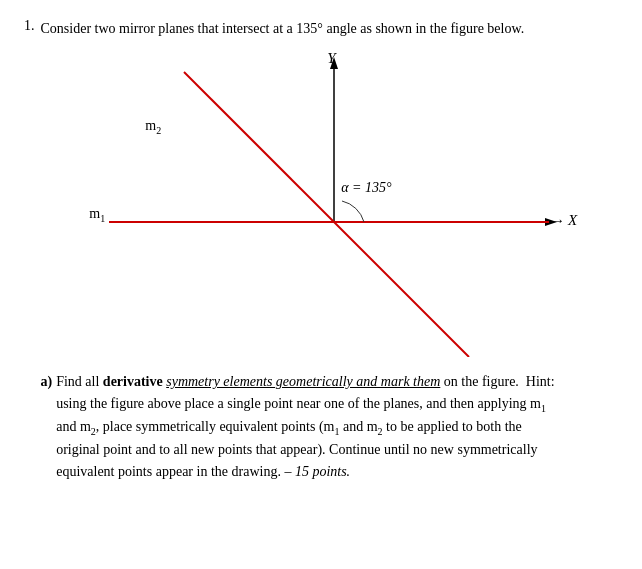 This screenshot has width=642, height=569. Describe the element at coordinates (572, 220) in the screenshot. I see `x-label-text: X` at that location.